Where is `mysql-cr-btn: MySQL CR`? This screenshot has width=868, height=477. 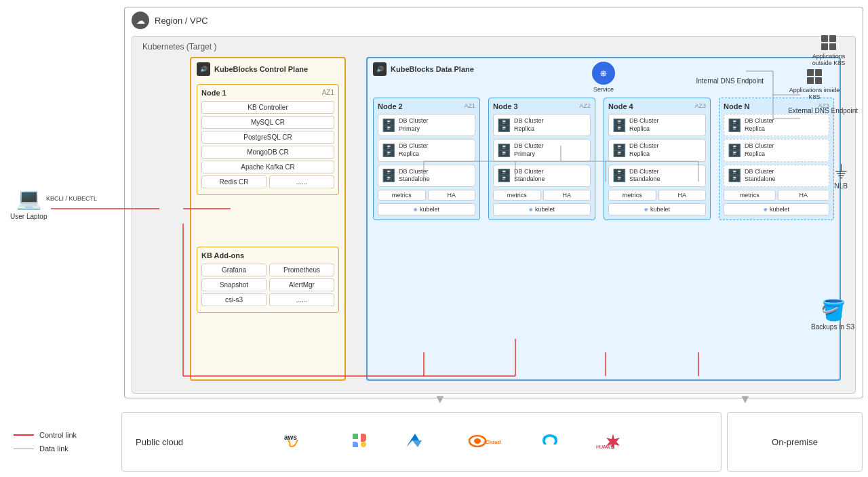 mysql-cr-btn: MySQL CR is located at coordinates (268, 122).